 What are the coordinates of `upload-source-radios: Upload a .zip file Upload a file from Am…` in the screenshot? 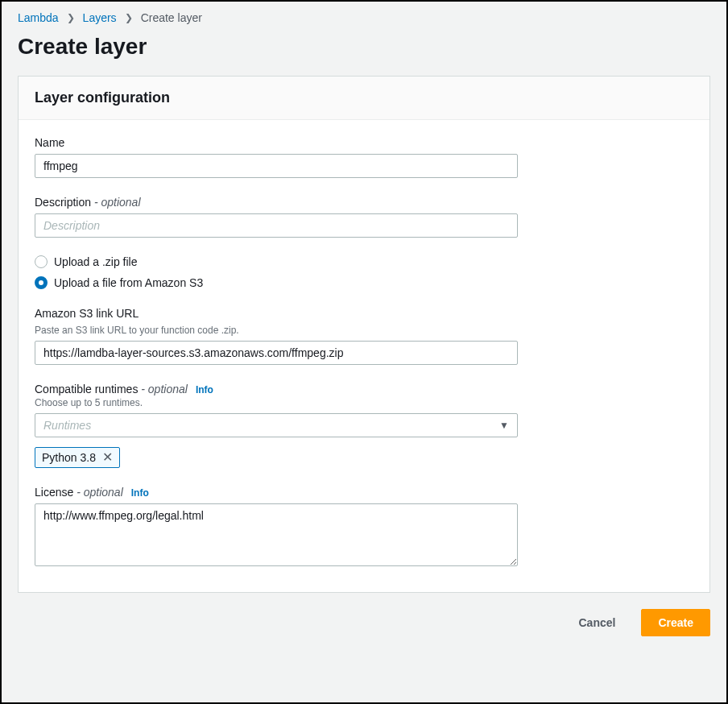 It's located at (364, 272).